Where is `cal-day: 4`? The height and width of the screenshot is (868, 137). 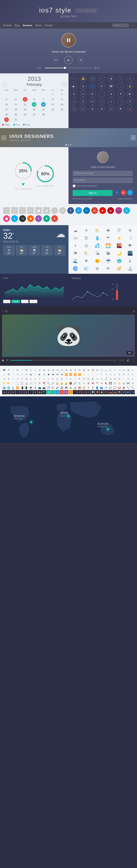 cal-day: 4 is located at coordinates (16, 99).